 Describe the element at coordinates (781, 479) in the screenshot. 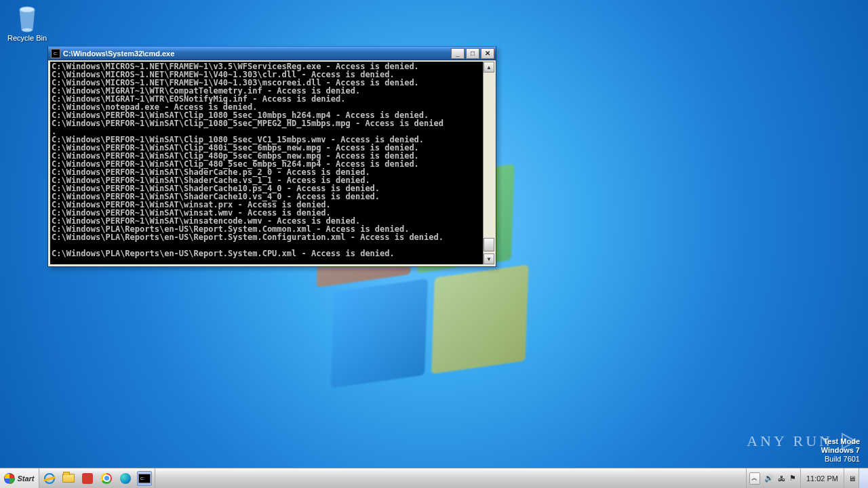

I see `tray-network-icon: 🖧` at that location.